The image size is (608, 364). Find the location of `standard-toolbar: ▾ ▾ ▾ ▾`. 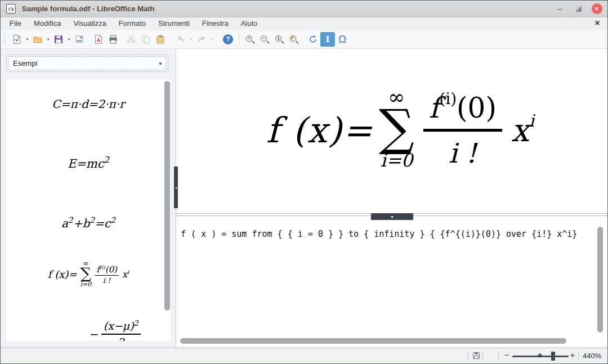

standard-toolbar: ▾ ▾ ▾ ▾ is located at coordinates (304, 39).